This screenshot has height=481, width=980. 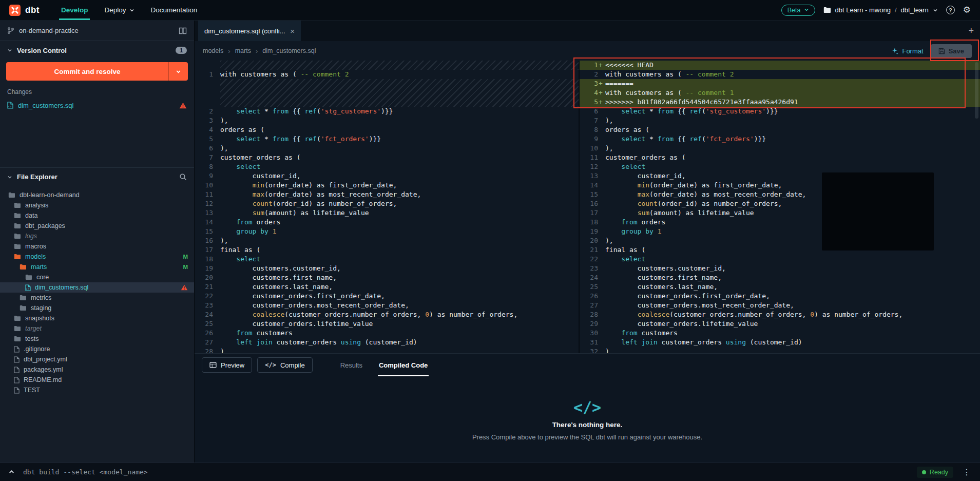 I want to click on tree-item-label: dbt_project.yml, so click(x=45, y=359).